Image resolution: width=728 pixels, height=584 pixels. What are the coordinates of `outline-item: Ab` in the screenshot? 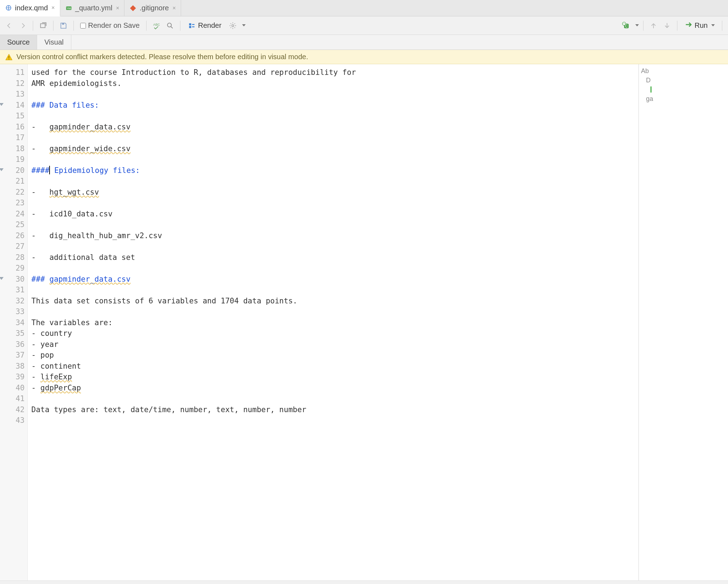 It's located at (684, 71).